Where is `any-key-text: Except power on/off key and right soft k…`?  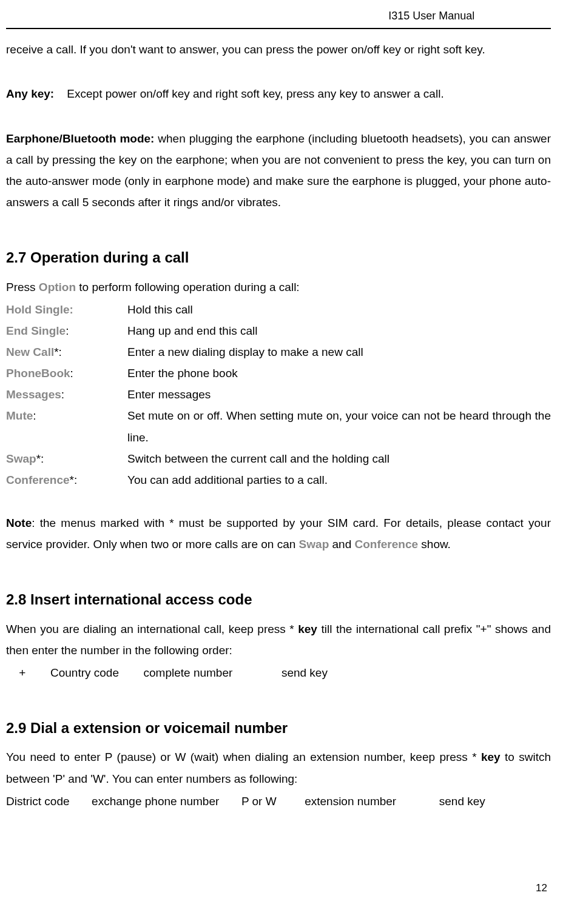
any-key-text: Except power on/off key and right soft k… is located at coordinates (255, 93).